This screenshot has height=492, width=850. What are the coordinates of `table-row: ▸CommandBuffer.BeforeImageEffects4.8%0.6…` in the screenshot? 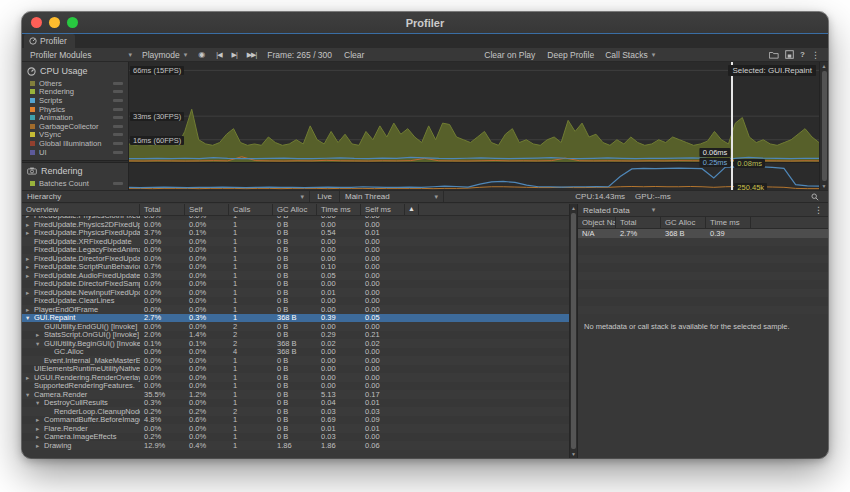 It's located at (296, 420).